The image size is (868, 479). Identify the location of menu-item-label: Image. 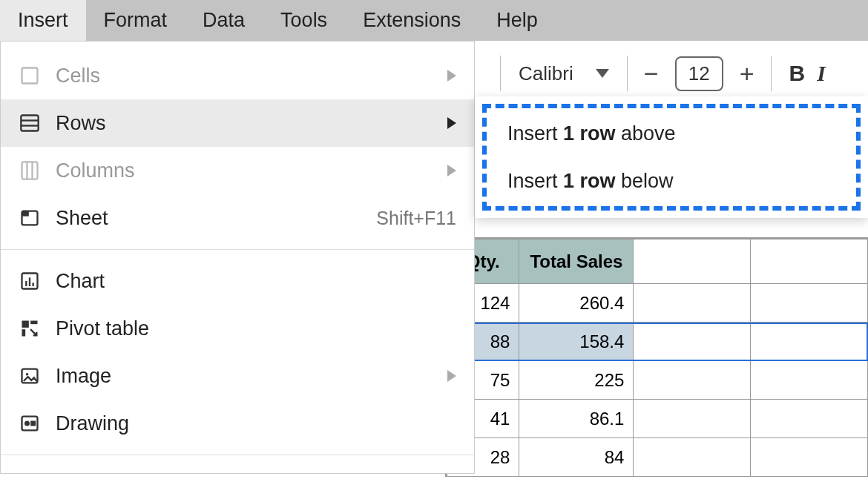
(247, 377).